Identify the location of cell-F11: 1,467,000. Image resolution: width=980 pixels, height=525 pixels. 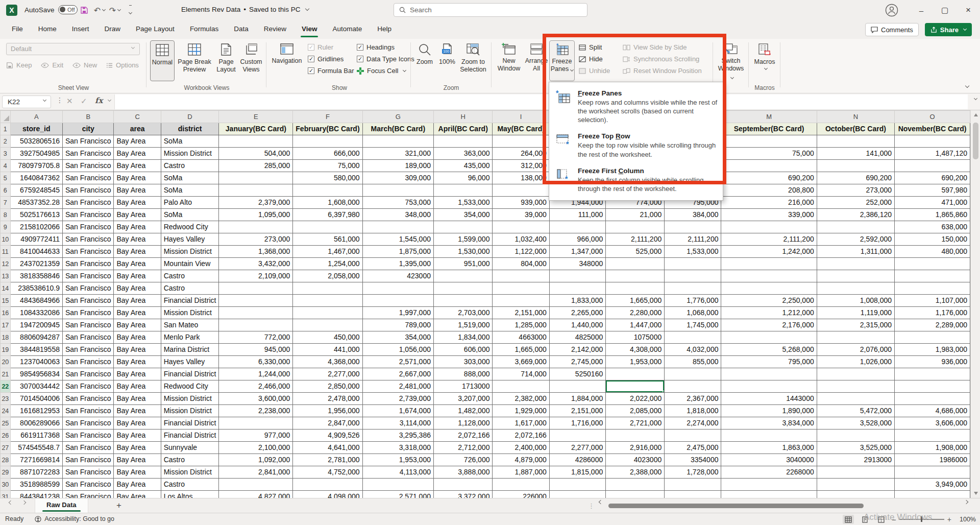
(328, 252).